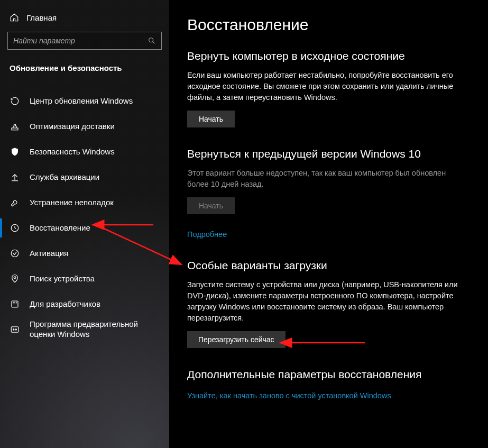 The image size is (488, 448). I want to click on home-link: Главная, so click(85, 20).